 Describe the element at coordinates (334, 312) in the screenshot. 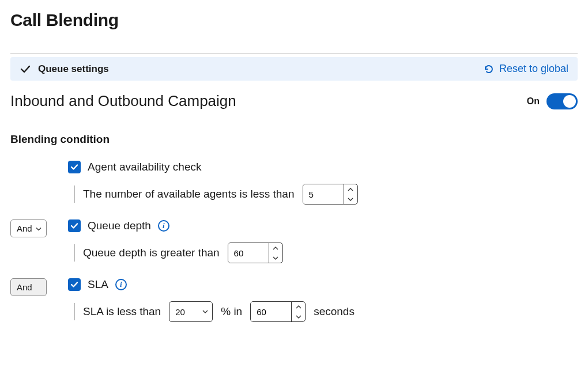

I see `sla-suffix-text: seconds` at that location.